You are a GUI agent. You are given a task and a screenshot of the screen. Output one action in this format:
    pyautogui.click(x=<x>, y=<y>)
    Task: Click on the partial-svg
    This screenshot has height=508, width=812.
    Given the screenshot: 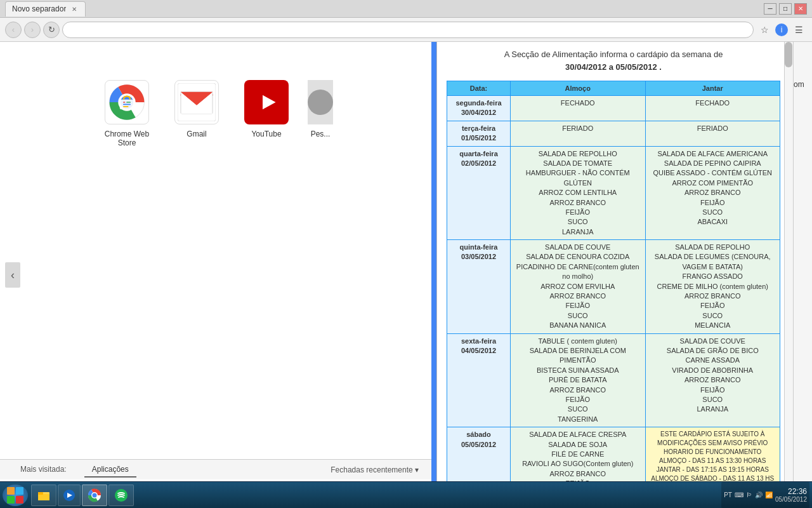 What is the action you would take?
    pyautogui.click(x=320, y=102)
    